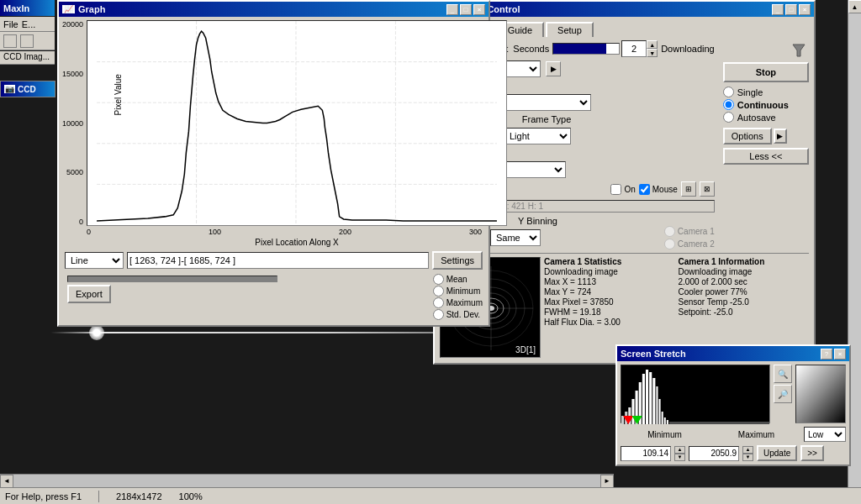 The height and width of the screenshot is (504, 861). What do you see at coordinates (622, 190) in the screenshot?
I see `subframe-on-check: On` at bounding box center [622, 190].